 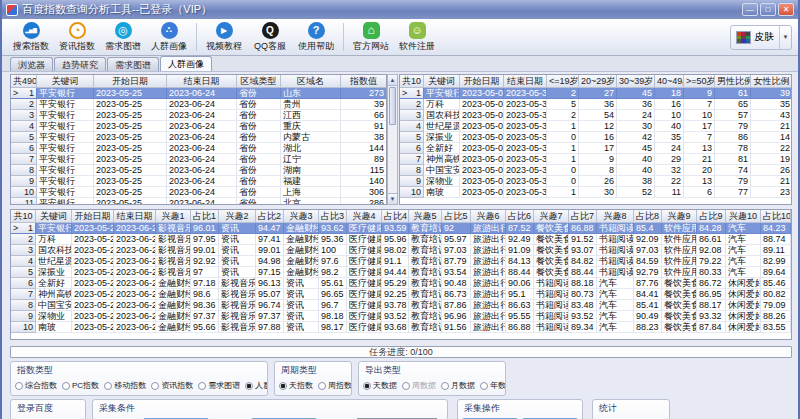 I want to click on table-row: 6全新好2023-05-252023-06-24金融财经97.18影视音乐96.…, so click(x=401, y=284).